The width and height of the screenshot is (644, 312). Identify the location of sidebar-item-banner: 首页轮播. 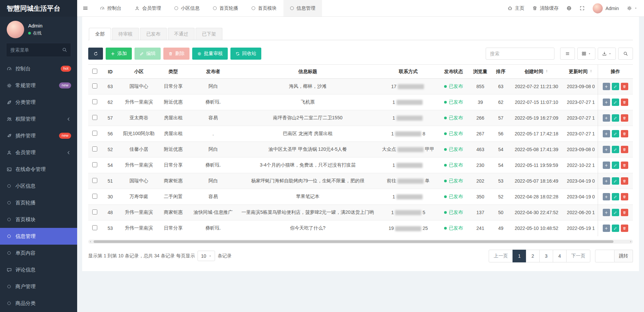
(39, 203).